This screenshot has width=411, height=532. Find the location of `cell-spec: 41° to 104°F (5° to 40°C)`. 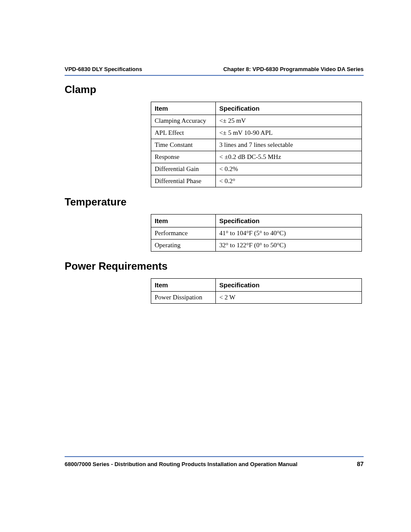

cell-spec: 41° to 104°F (5° to 40°C) is located at coordinates (289, 233).